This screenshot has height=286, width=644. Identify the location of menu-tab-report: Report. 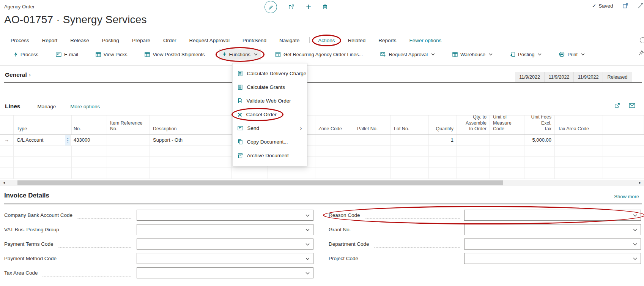
(50, 40).